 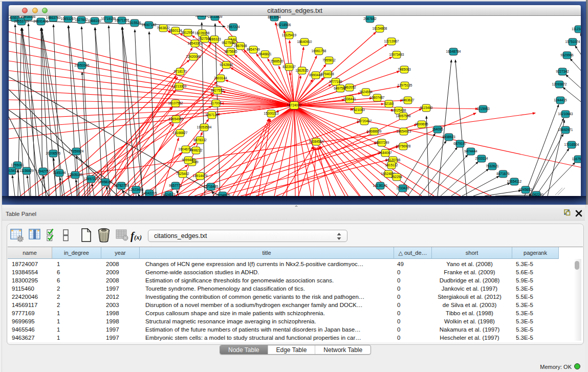 What do you see at coordinates (397, 54) in the screenshot?
I see `svg-text: 10973493` at bounding box center [397, 54].